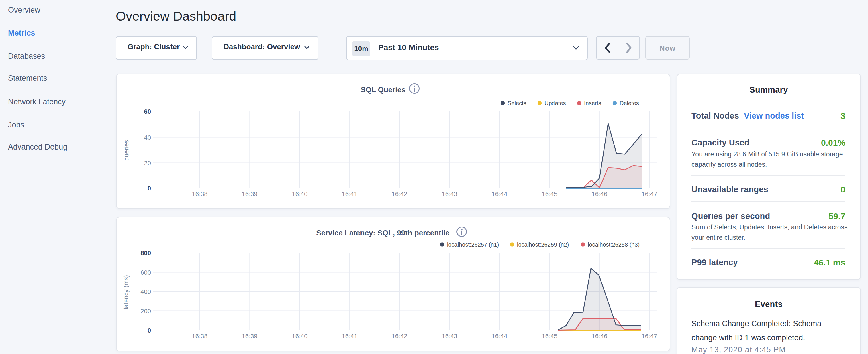  I want to click on svg-text: SQL Queries, so click(383, 90).